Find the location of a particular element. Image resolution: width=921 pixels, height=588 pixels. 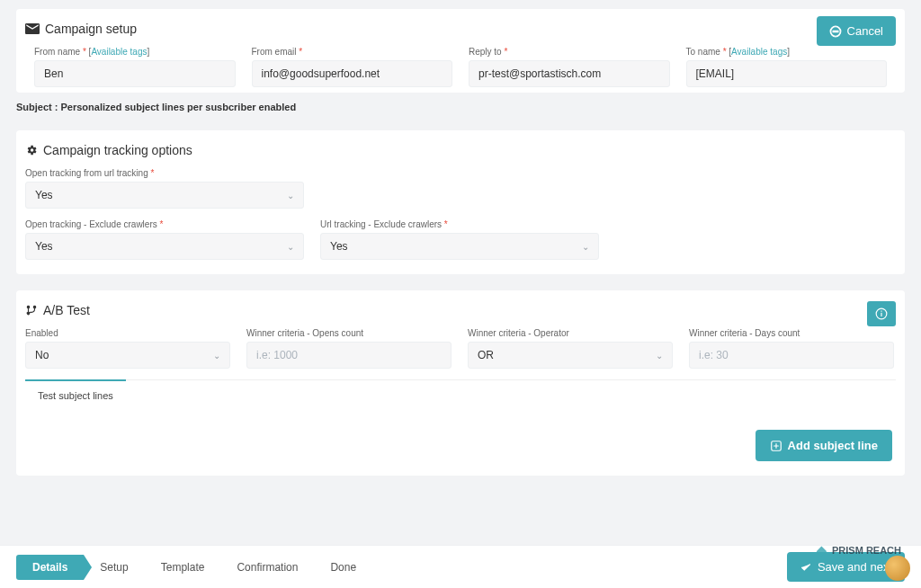

ab-opens-field: Winner criteria - Opens count is located at coordinates (349, 349).